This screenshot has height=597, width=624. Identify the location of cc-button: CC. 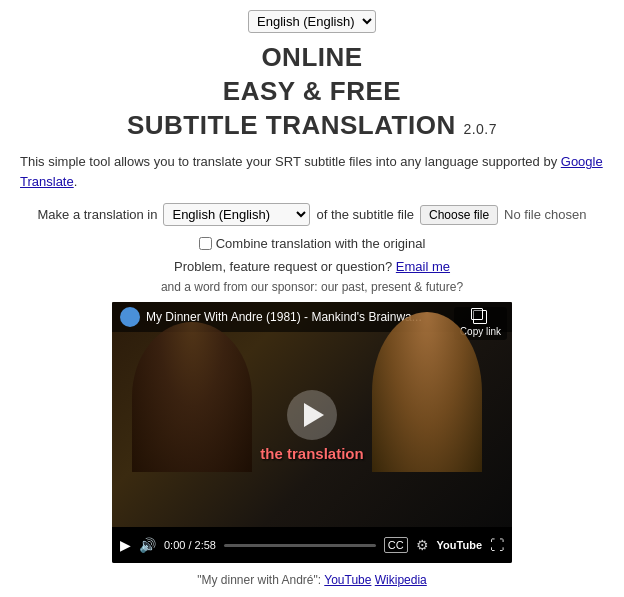
(396, 545).